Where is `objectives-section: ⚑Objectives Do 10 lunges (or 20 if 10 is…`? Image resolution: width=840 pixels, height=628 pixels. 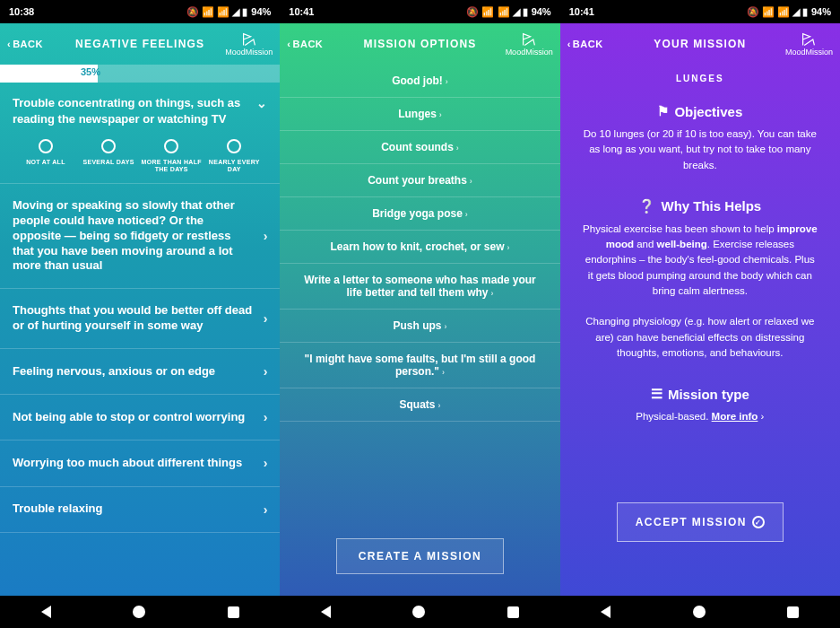
objectives-section: ⚑Objectives Do 10 lunges (or 20 if 10 is… is located at coordinates (700, 140).